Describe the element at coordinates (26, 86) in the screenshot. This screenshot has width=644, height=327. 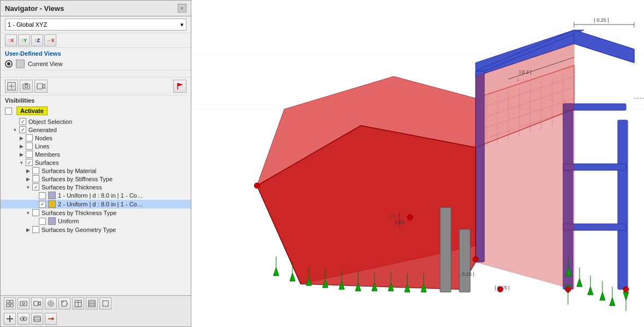
I see `camera-button` at that location.